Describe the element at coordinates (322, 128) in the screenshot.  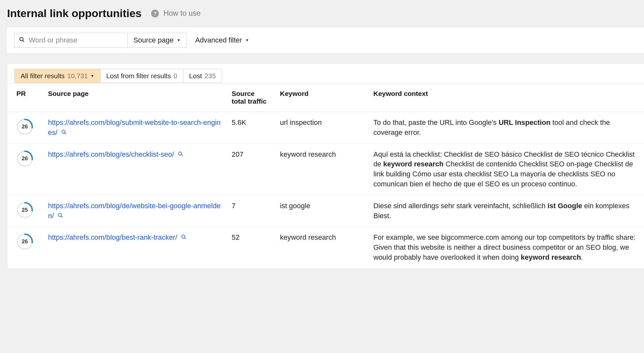
I see `keyword-value: url inspection` at that location.